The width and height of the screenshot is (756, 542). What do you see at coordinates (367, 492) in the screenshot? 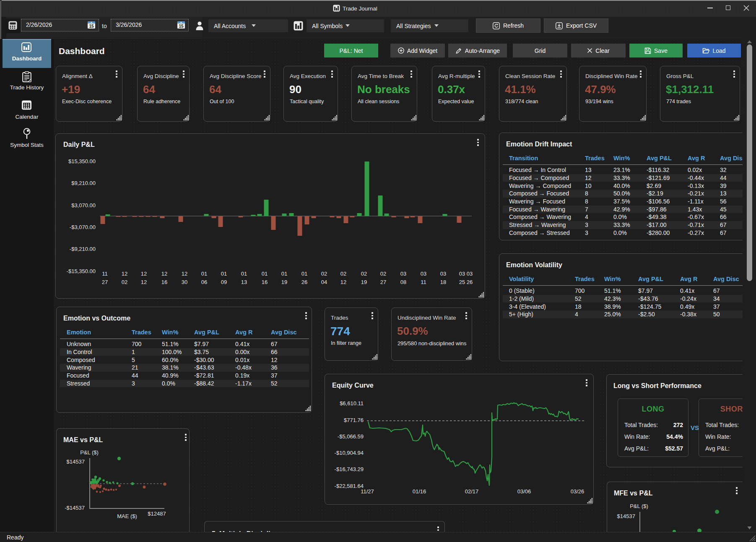
I see `svg-text: 11/27` at bounding box center [367, 492].